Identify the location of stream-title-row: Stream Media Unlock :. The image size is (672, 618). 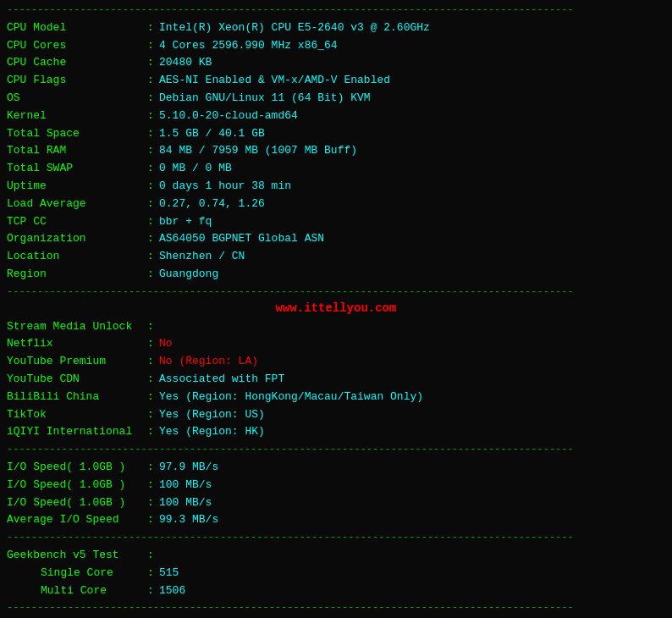
(336, 327).